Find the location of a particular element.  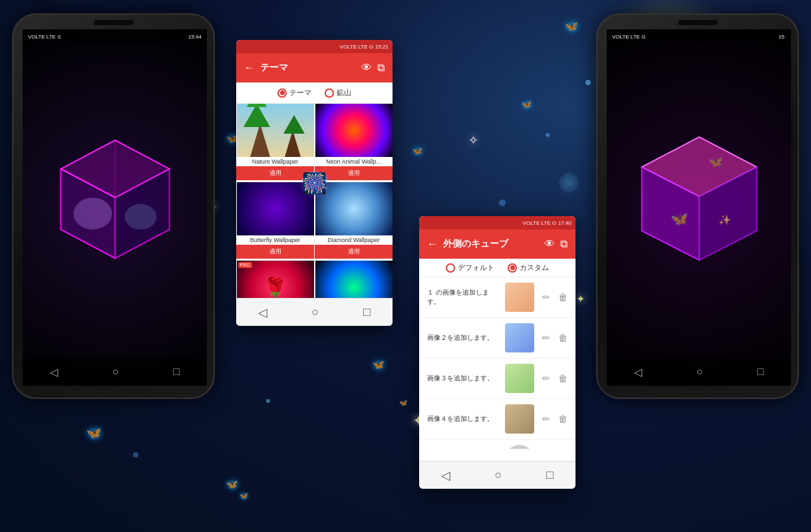

theme-nav-recent: □ is located at coordinates (367, 313).